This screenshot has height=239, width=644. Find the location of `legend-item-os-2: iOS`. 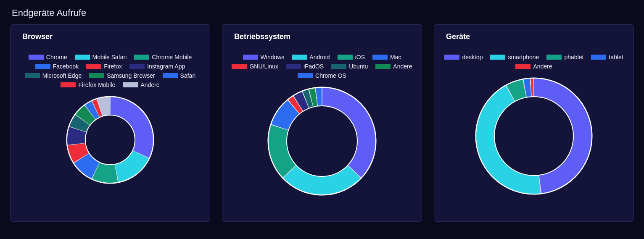

legend-item-os-2: iOS is located at coordinates (351, 57).